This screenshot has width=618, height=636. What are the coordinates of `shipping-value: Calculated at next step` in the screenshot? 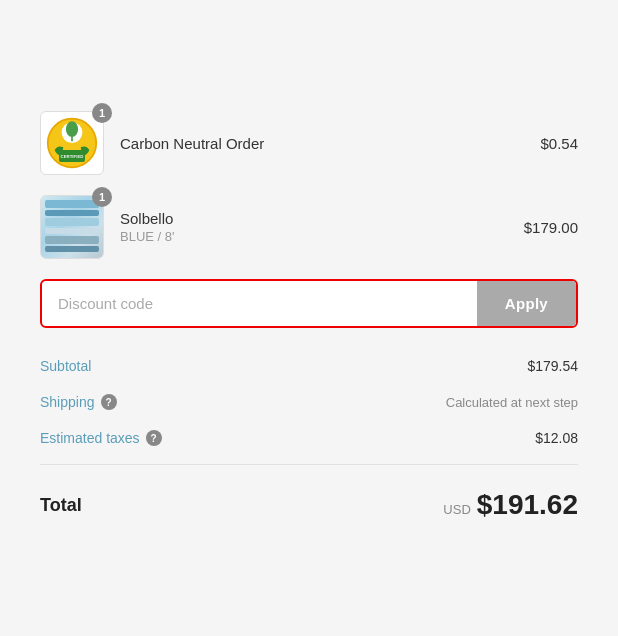 It's located at (512, 402).